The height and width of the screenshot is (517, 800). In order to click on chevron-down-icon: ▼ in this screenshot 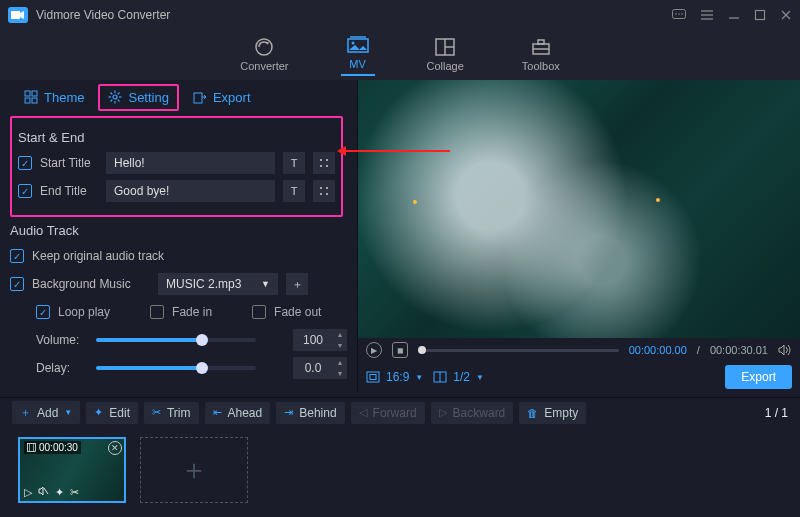, I will do `click(68, 412)`.